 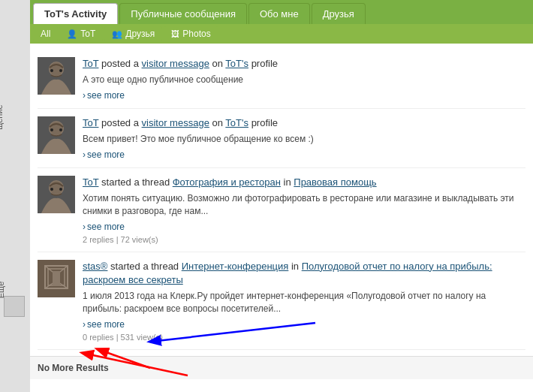 What do you see at coordinates (191, 34) in the screenshot?
I see `subtab-photos: 🖼 Photos` at bounding box center [191, 34].